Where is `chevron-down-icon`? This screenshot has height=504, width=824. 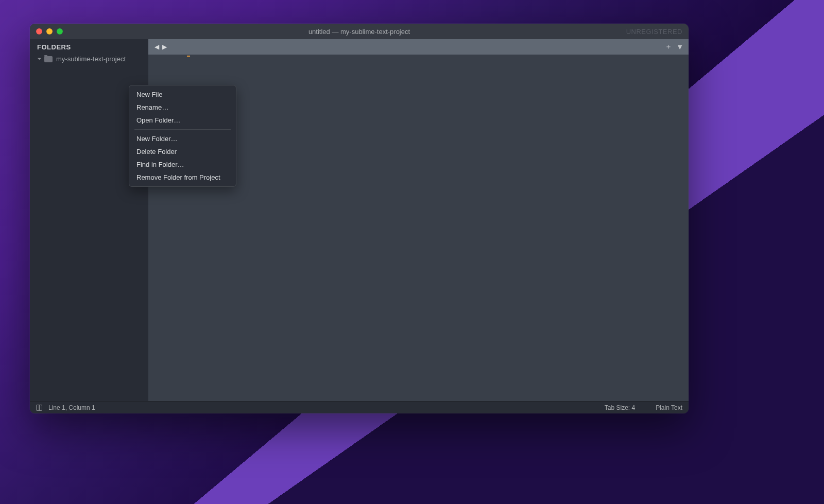 chevron-down-icon is located at coordinates (39, 59).